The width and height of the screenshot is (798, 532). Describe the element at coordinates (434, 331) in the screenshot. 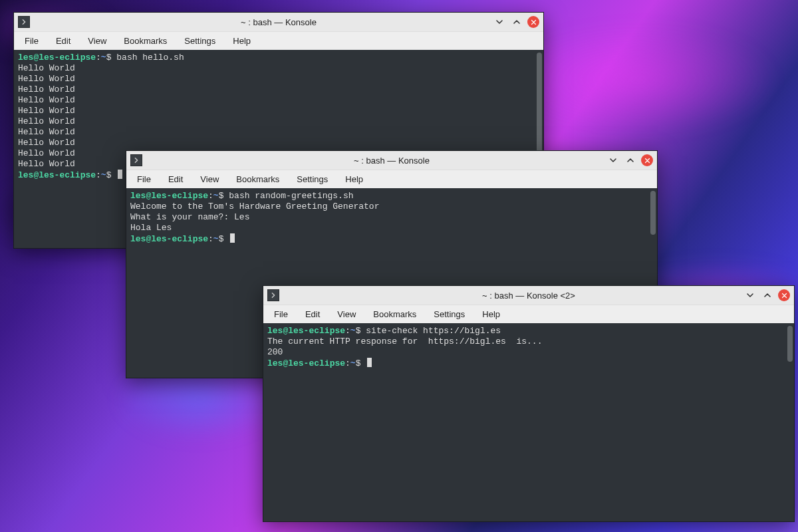

I see `command-text: site-check https://bigl.es` at that location.